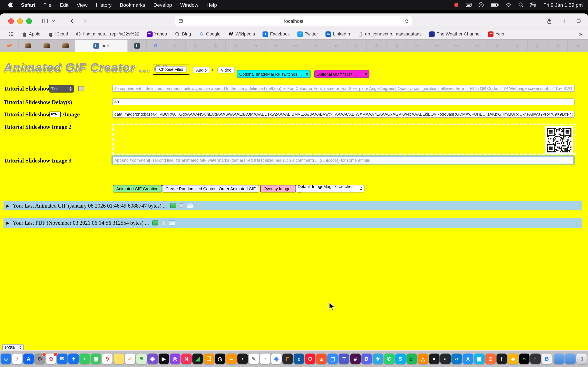 Image resolution: width=588 pixels, height=367 pixels. I want to click on share-icon, so click(549, 21).